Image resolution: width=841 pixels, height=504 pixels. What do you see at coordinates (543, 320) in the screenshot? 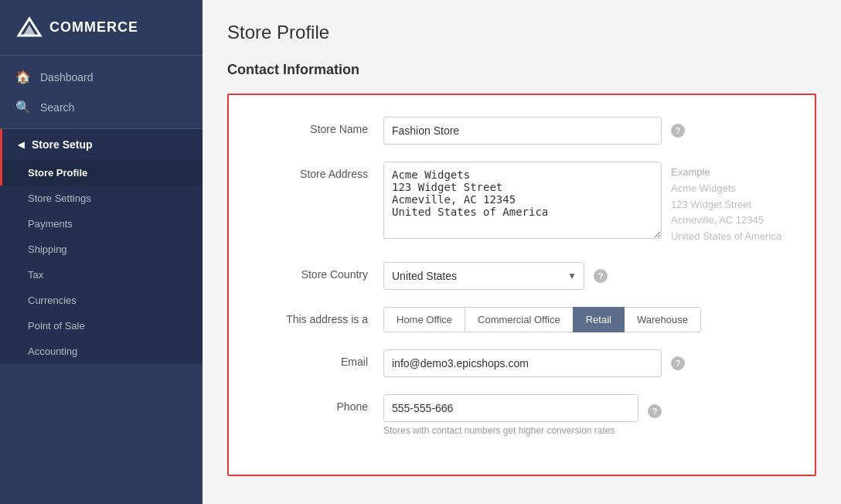
I see `address-type-btn-group: Home Office Commercial Office Retail War…` at bounding box center [543, 320].